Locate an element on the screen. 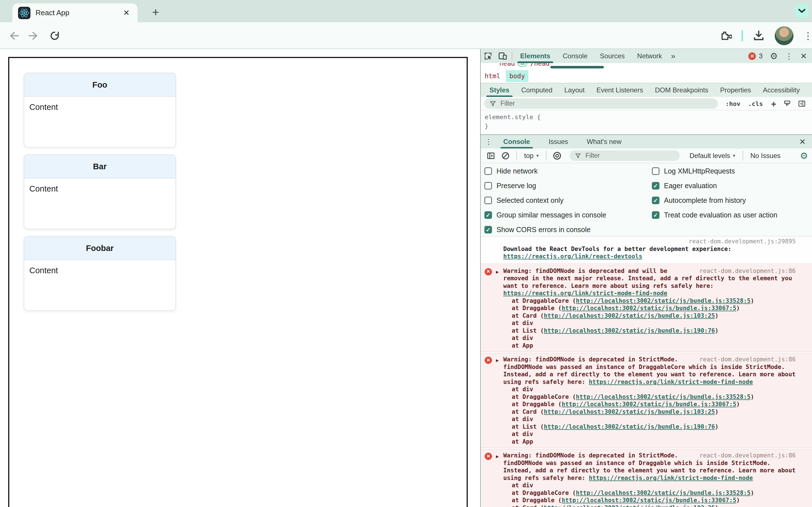  log-levels-dropdown: Default levels▾ is located at coordinates (712, 156).